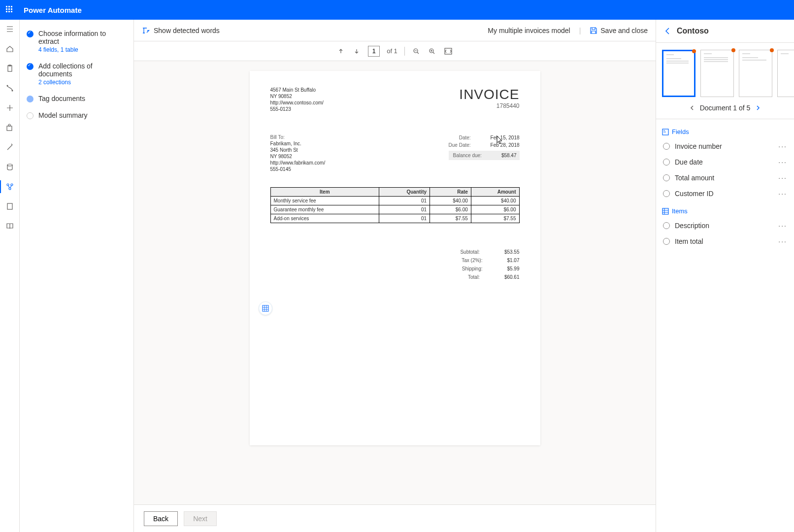 The width and height of the screenshot is (794, 532). I want to click on zoom-in-icon, so click(432, 51).